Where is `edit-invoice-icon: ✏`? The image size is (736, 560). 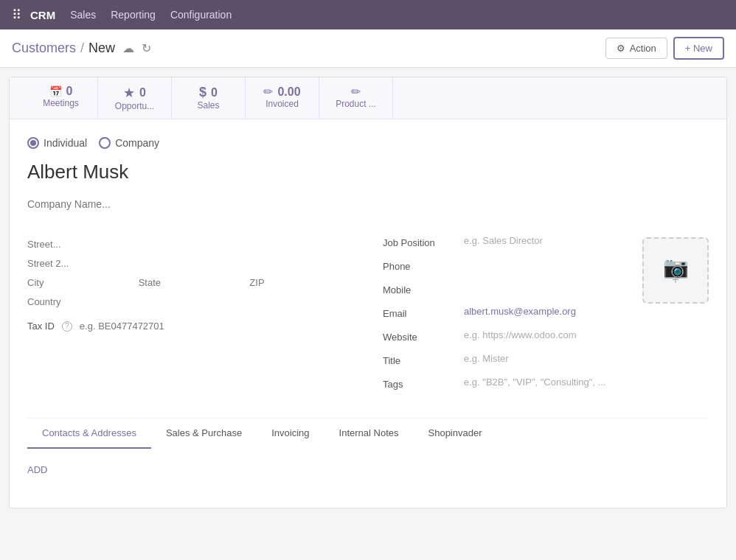 edit-invoice-icon: ✏ is located at coordinates (268, 91).